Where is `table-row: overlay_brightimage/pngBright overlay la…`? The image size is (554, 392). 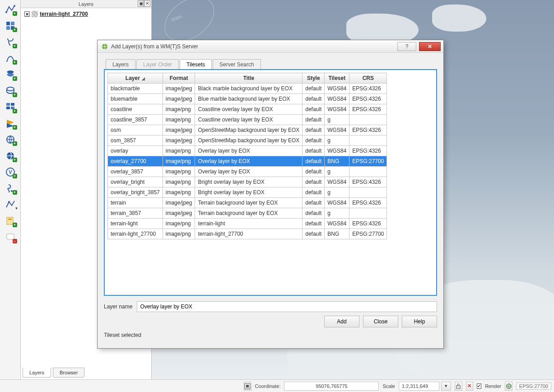 table-row: overlay_brightimage/pngBright overlay la… is located at coordinates (247, 182).